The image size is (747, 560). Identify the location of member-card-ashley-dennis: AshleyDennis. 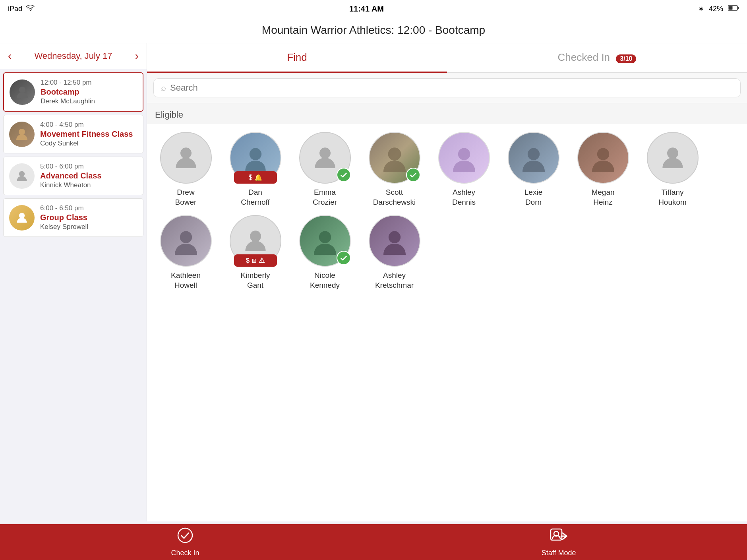
(464, 169).